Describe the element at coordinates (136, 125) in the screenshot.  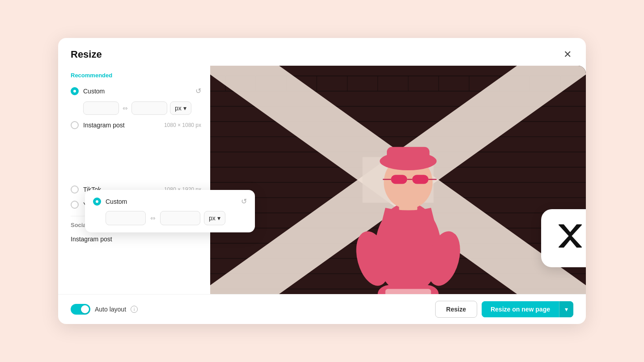
I see `instagram-option-row: Instagram post 1080 × 1080 px` at that location.